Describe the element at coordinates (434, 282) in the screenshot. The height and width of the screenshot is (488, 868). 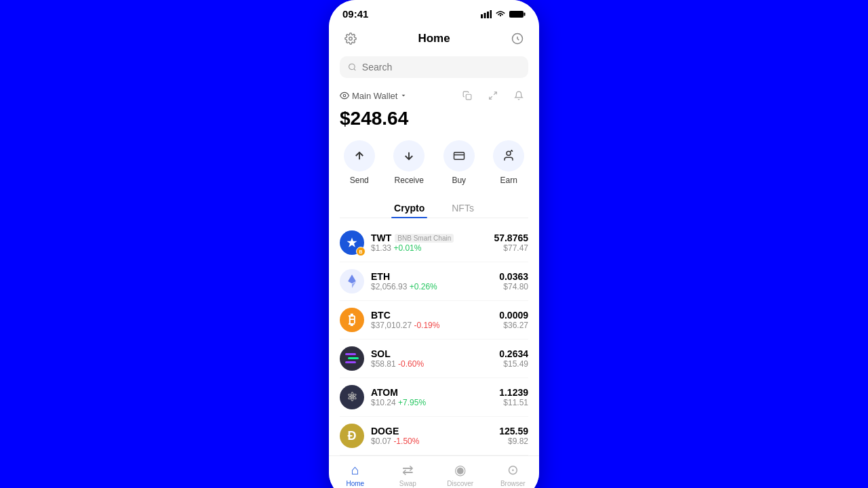
I see `list-item: ETH $2,056.93 +0.26% 0.0363 $74.80` at that location.